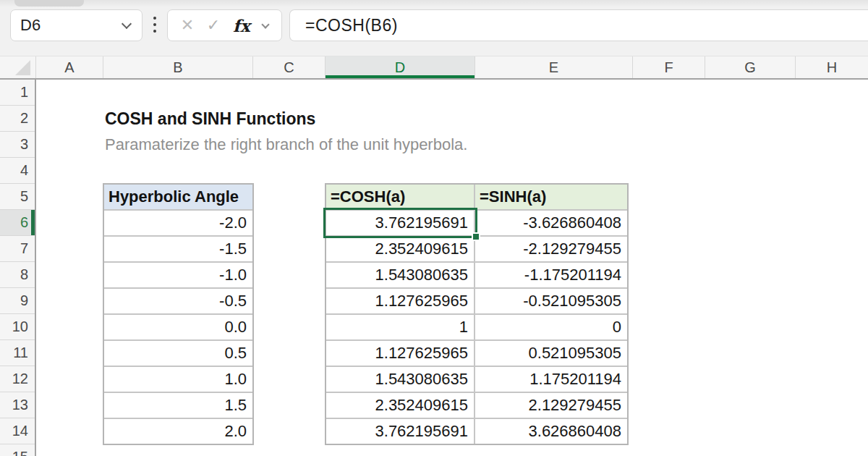 This screenshot has width=868, height=456. What do you see at coordinates (551, 274) in the screenshot?
I see `sinh-cell-e8: -1.175201194` at bounding box center [551, 274].